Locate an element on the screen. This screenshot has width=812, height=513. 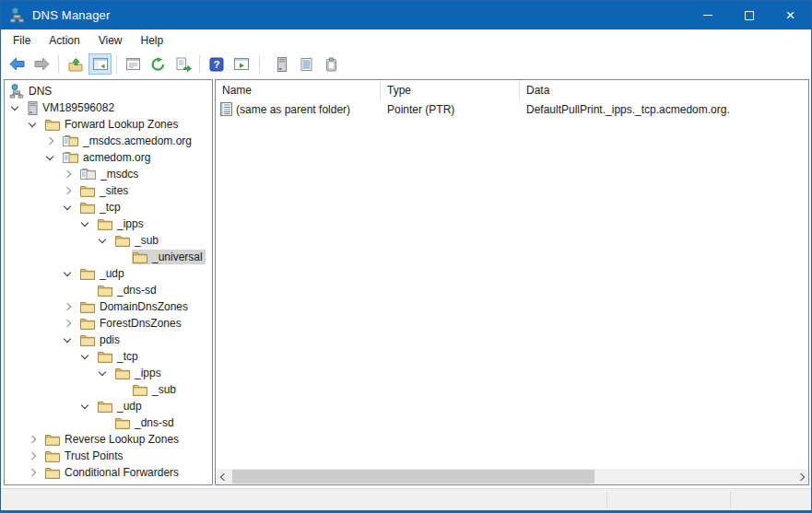
toolbar-button-up-one-level is located at coordinates (76, 64).